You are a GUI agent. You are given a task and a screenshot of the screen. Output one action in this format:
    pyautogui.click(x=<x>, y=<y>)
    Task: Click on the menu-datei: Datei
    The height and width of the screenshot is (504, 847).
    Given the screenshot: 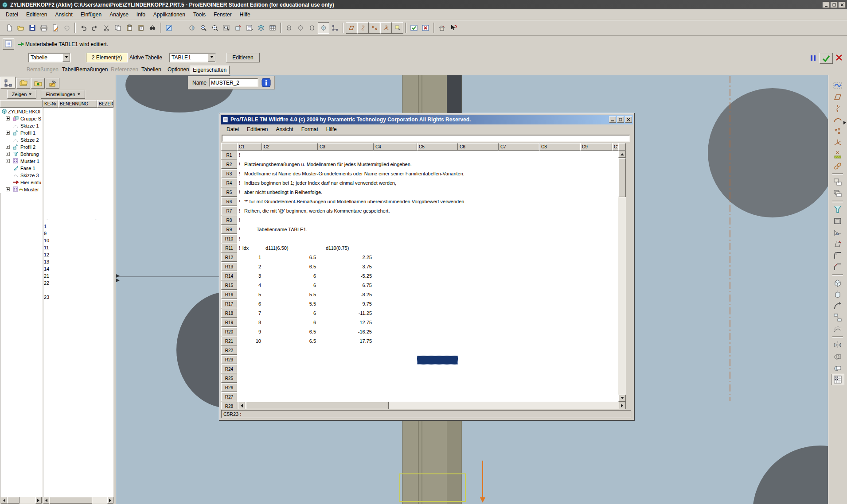 What is the action you would take?
    pyautogui.click(x=12, y=15)
    